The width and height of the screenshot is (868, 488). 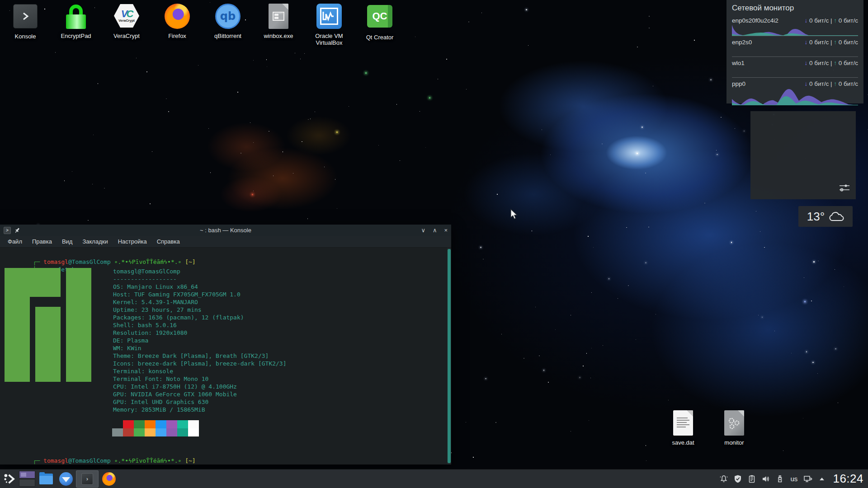 I want to click on firefox-icon, so click(x=109, y=479).